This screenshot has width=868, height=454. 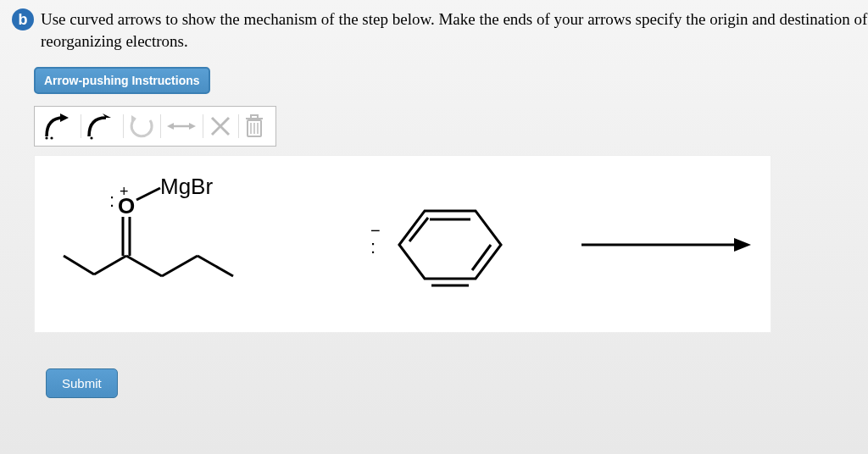 What do you see at coordinates (59, 126) in the screenshot?
I see `full-arrow-tool` at bounding box center [59, 126].